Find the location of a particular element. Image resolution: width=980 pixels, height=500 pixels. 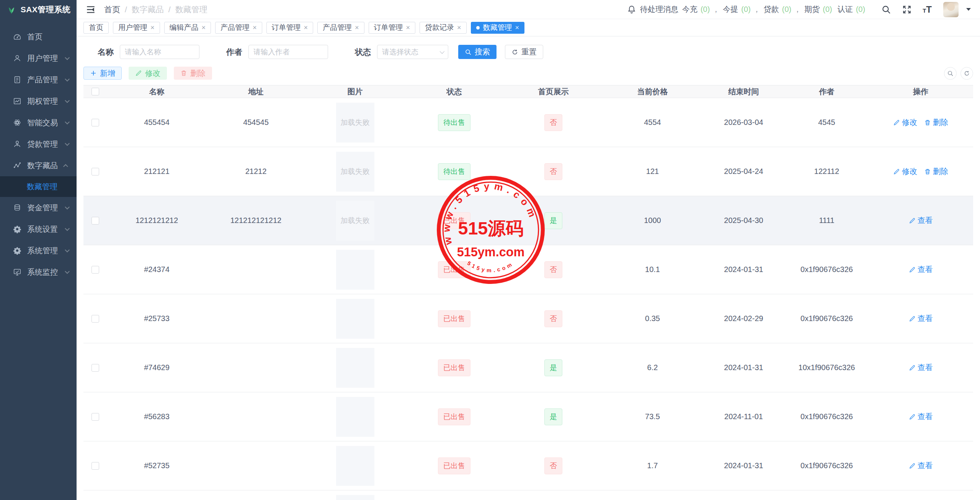

pending-stats: 今充 (0) ， 今提 (0) ， 贷款 (0) ， 期货 (0) 认证 (0) is located at coordinates (776, 9).